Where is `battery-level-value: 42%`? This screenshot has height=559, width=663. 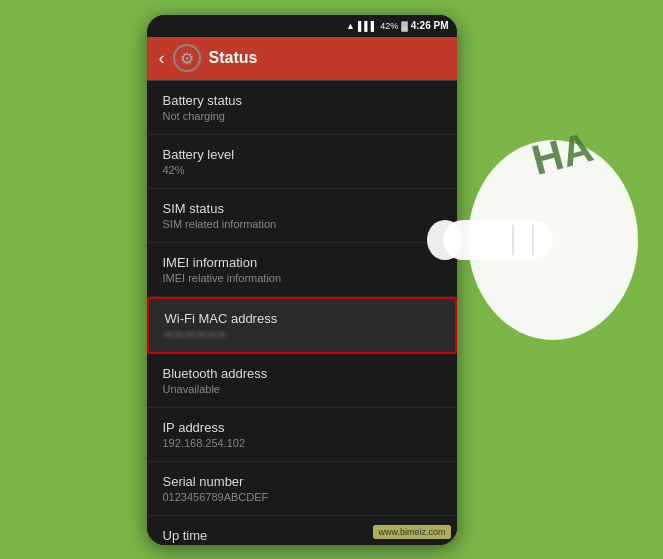
battery-level-value: 42% is located at coordinates (302, 170).